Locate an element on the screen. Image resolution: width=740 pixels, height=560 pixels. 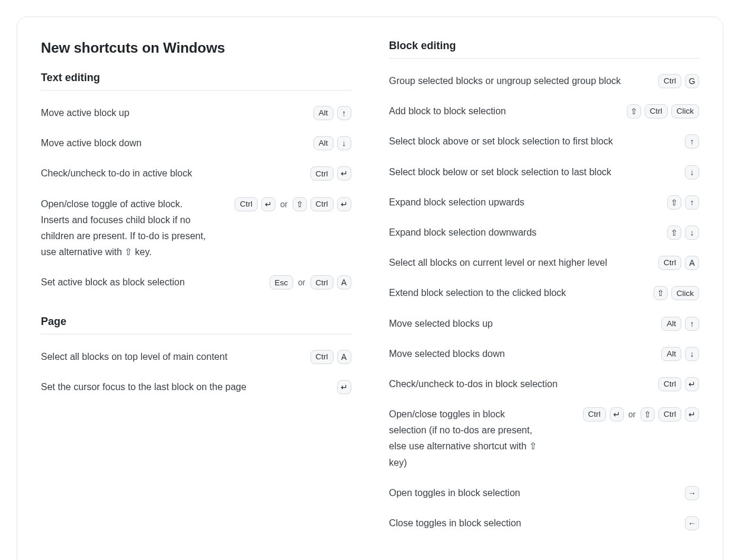
shortcut-keys: ↵ is located at coordinates (344, 387).